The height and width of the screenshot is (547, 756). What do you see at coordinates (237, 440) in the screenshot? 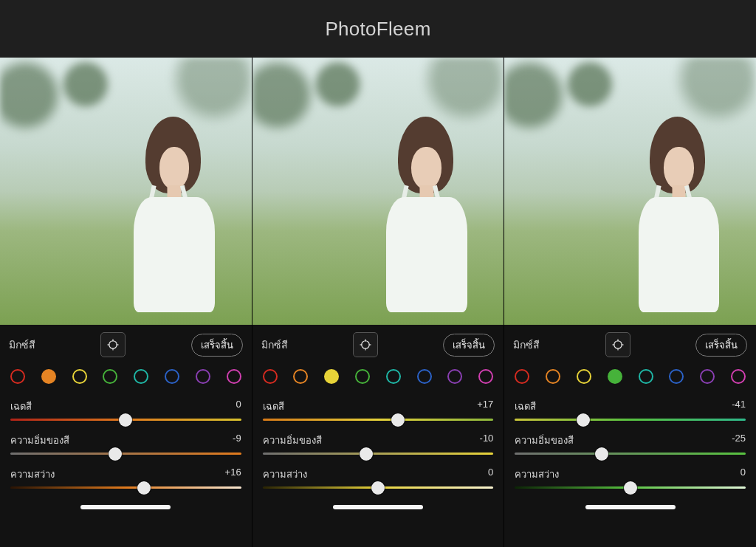
I see `saturation-value: -9` at bounding box center [237, 440].